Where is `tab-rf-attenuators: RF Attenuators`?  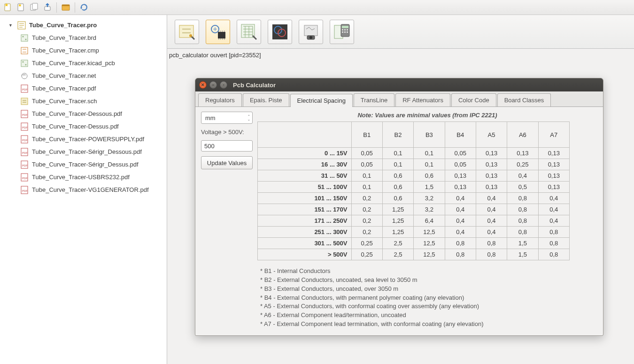 tab-rf-attenuators: RF Attenuators is located at coordinates (423, 100).